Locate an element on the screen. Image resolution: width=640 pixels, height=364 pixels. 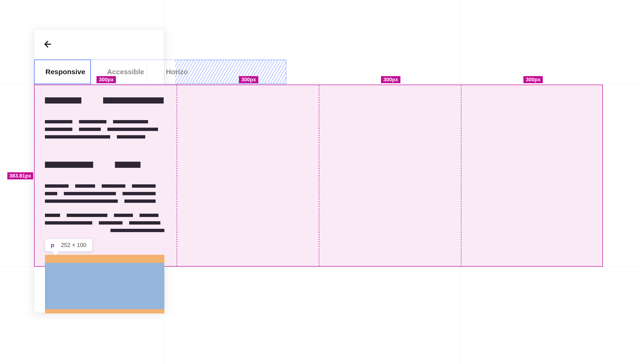
grid-height-badge: 383.81px is located at coordinates (20, 176).